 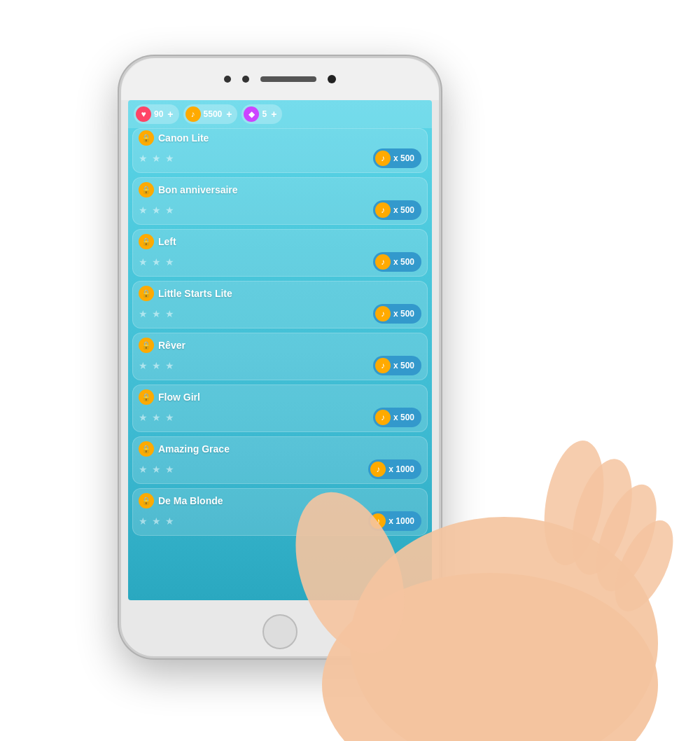 I want to click on stars-amazing: ★ ★ ★, so click(x=158, y=469).